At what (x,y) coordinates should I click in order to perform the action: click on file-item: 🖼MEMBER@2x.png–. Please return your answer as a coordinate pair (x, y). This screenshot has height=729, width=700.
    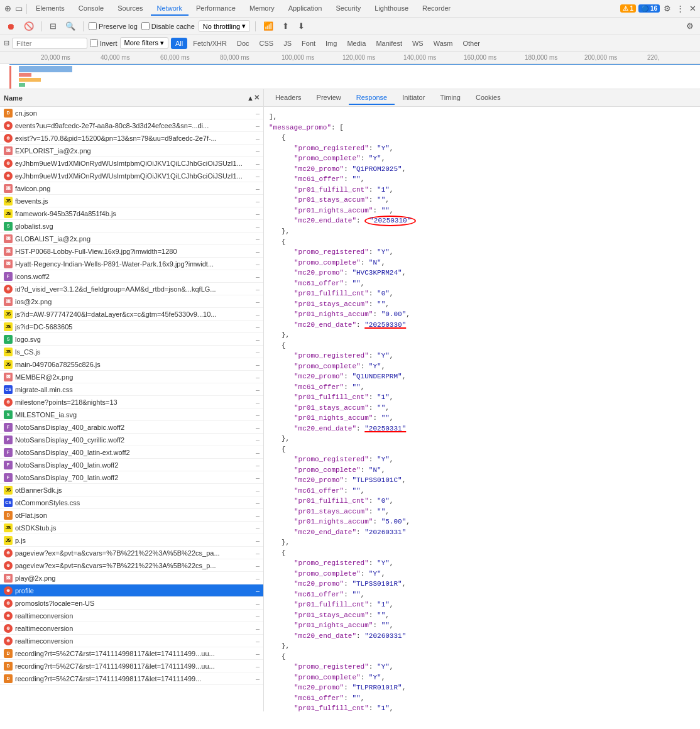
    Looking at the image, I should click on (132, 377).